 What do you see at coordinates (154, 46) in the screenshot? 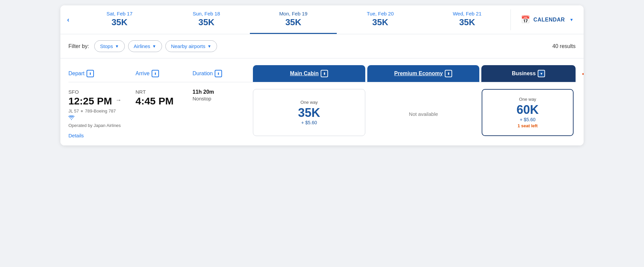
I see `airlines-dropdown-arrow: ▼` at bounding box center [154, 46].